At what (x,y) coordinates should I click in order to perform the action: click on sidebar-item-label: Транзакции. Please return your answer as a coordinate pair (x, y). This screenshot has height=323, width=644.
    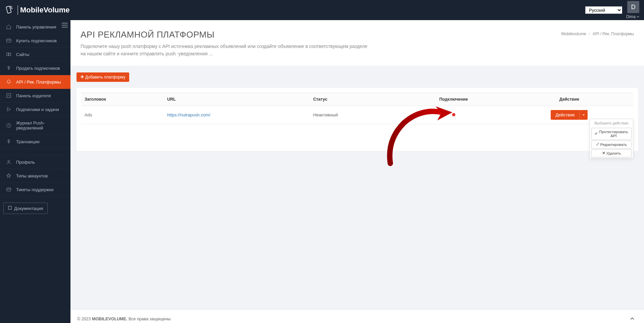
    Looking at the image, I should click on (28, 142).